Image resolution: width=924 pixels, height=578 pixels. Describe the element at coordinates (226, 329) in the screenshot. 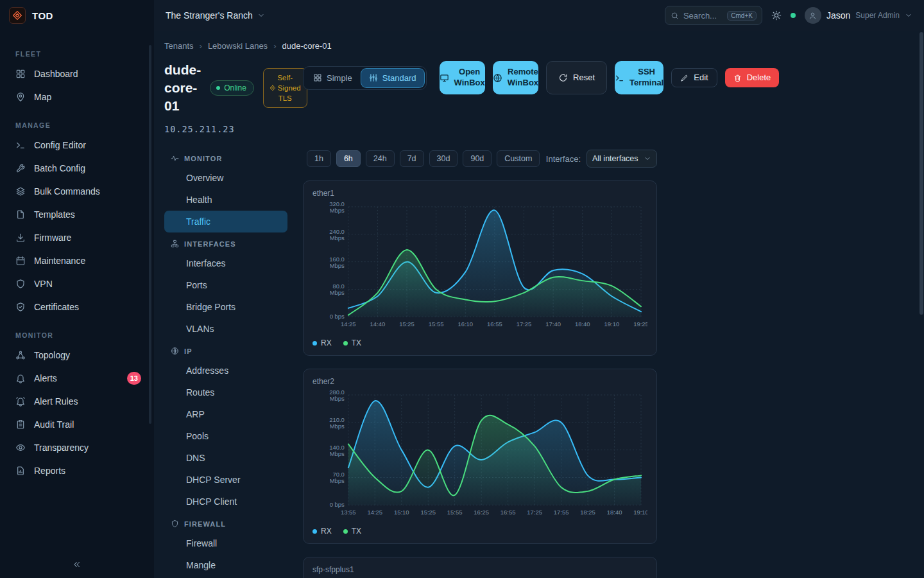

I see `subnav-item-vlans: VLANs` at that location.